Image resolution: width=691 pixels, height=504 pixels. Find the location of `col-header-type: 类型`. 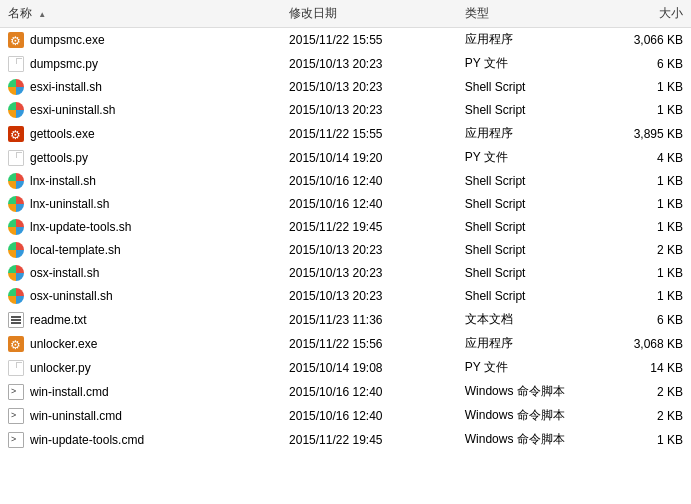

col-header-type: 类型 is located at coordinates (528, 14).